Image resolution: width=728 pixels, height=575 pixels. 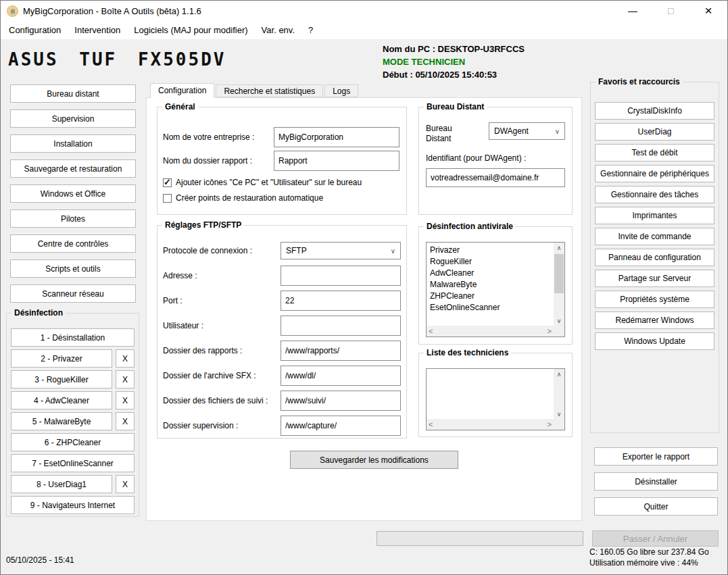 What do you see at coordinates (341, 376) in the screenshot?
I see `sfx-folder-input` at bounding box center [341, 376].